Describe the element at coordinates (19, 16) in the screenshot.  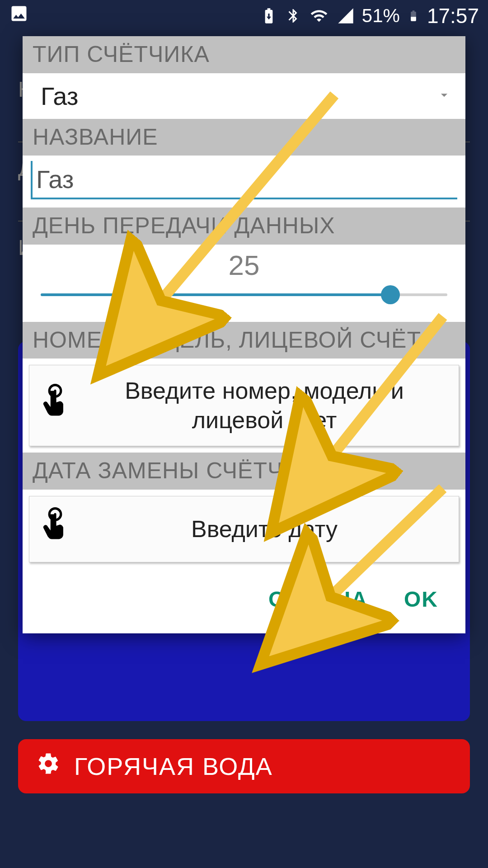
I see `image-icon` at that location.